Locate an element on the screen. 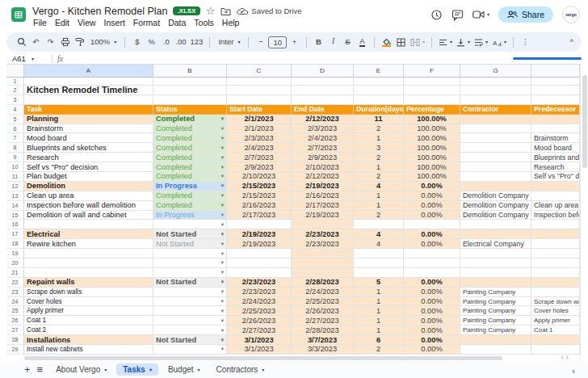 Image resolution: width=588 pixels, height=378 pixels. cell-end-date: 2/4/2023 is located at coordinates (323, 138).